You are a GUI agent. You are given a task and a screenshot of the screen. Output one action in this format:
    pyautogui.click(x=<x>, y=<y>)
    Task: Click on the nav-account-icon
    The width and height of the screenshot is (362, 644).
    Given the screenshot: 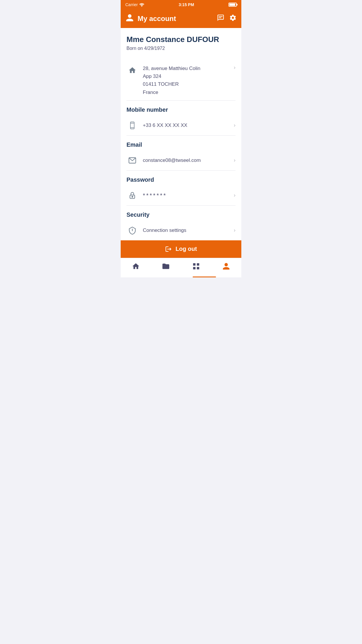 What is the action you would take?
    pyautogui.click(x=226, y=266)
    